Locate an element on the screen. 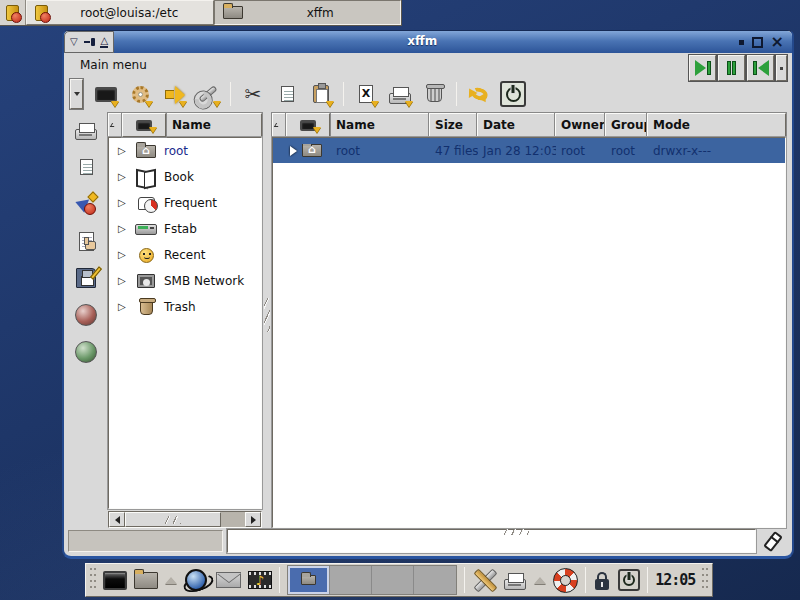  scroll-left-button is located at coordinates (117, 520).